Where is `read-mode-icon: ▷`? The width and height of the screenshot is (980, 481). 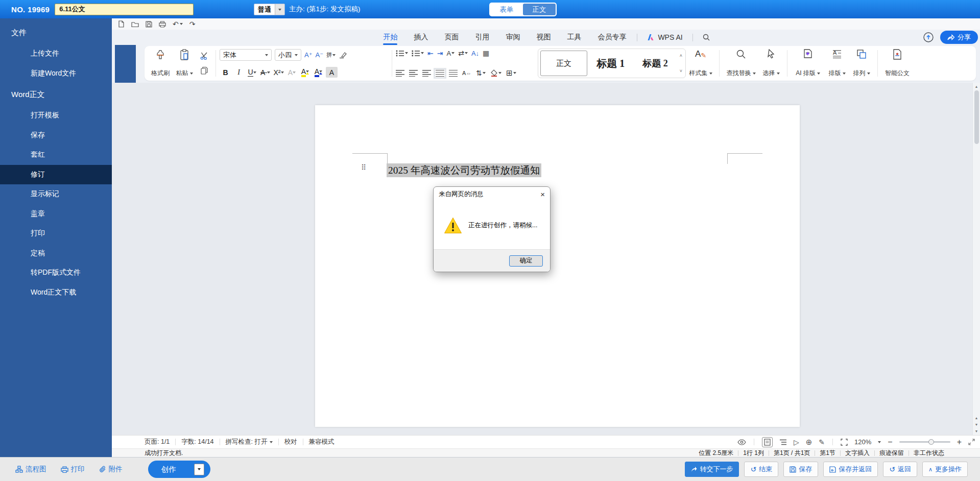
read-mode-icon: ▷ is located at coordinates (797, 442).